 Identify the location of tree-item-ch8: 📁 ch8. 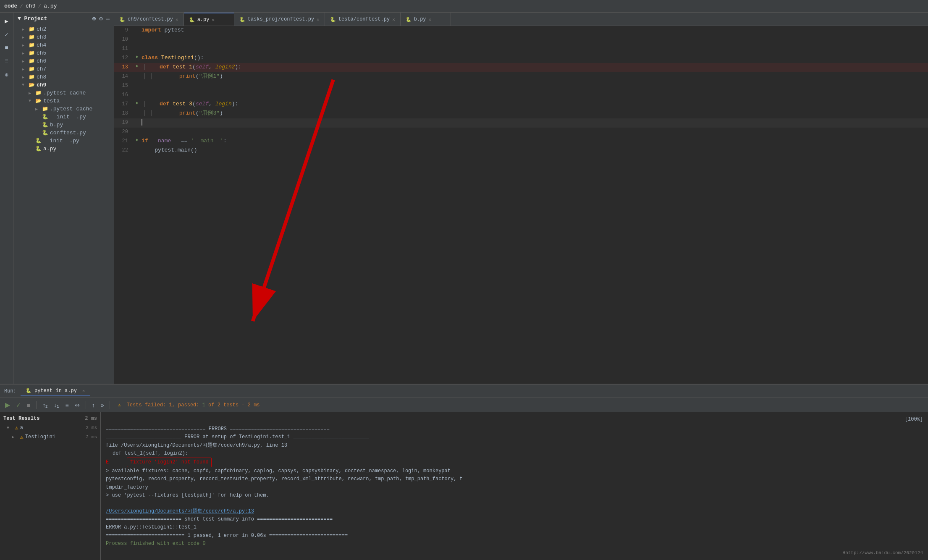
(64, 77).